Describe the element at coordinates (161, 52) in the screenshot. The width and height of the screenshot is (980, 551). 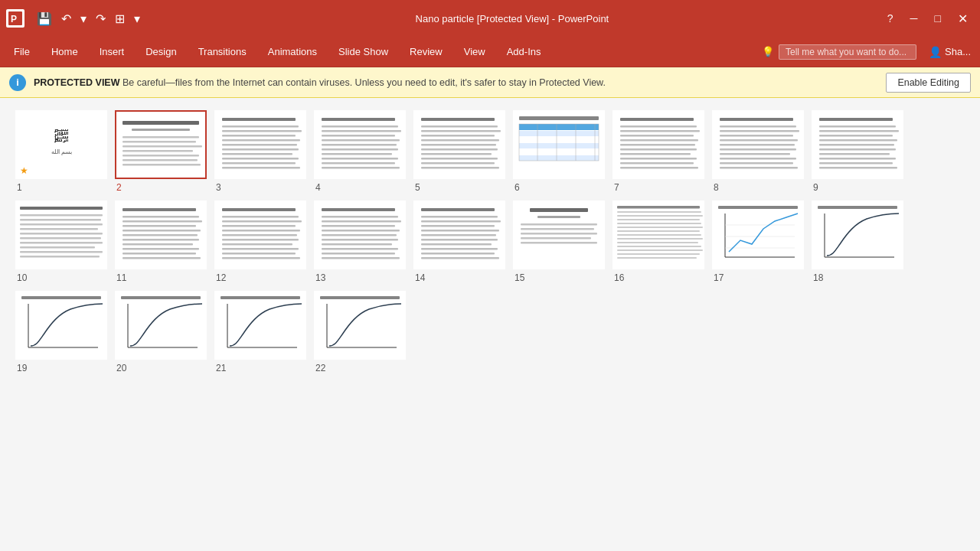
I see `tab-design: Design` at that location.